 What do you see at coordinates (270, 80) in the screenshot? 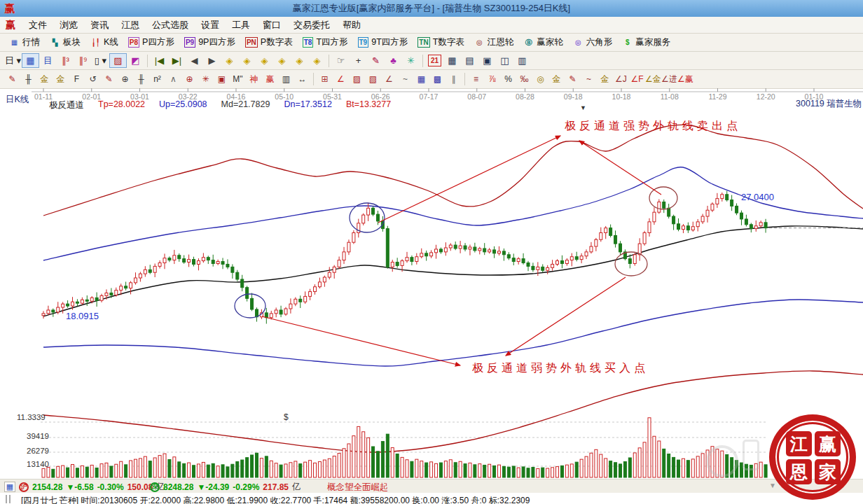
I see `win-tool-icon: 赢` at bounding box center [270, 80].